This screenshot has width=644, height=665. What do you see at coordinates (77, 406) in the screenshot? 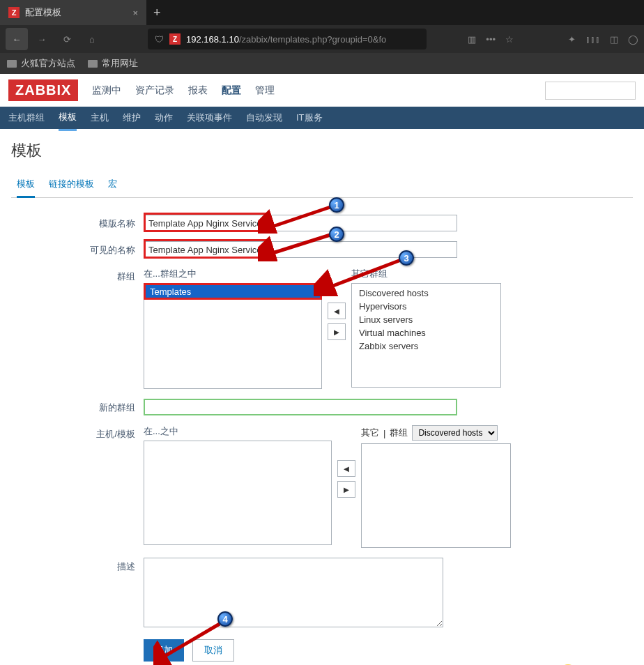
I see `label-new-group: 新的群组` at bounding box center [77, 406].